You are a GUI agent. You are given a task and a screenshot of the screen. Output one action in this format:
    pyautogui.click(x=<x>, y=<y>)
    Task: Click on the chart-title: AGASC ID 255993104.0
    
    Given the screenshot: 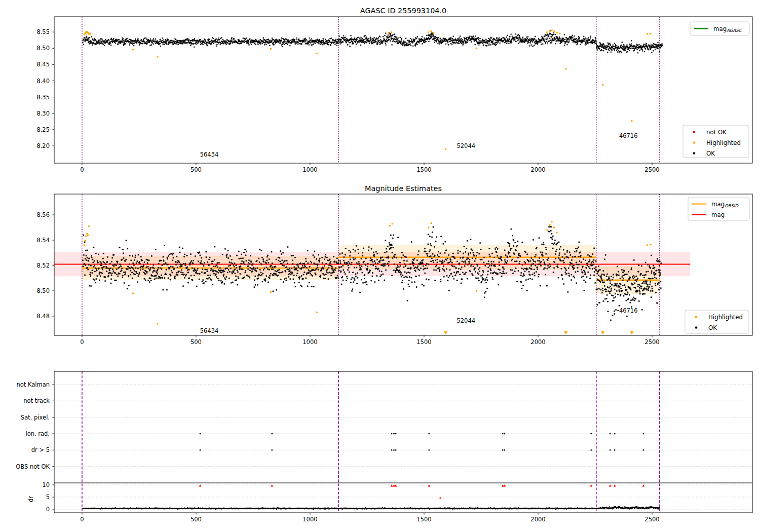 What is the action you would take?
    pyautogui.click(x=403, y=11)
    